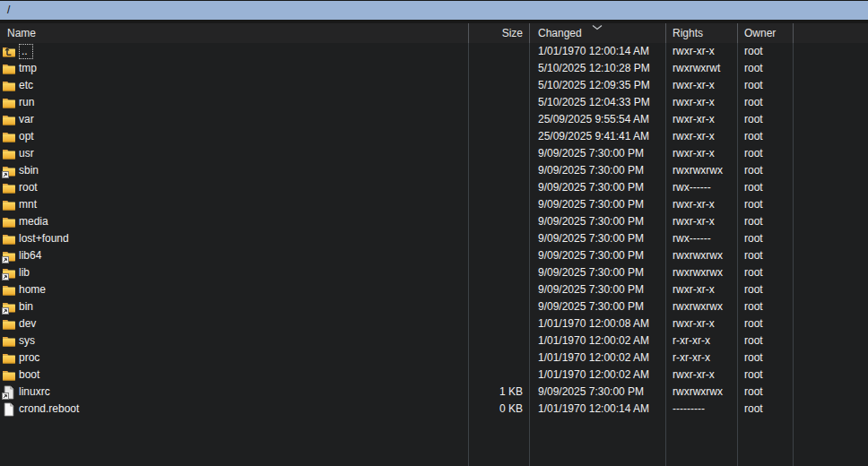  What do you see at coordinates (597, 375) in the screenshot?
I see `changed-cell: 1/01/1970 12:00:02 AM` at bounding box center [597, 375].